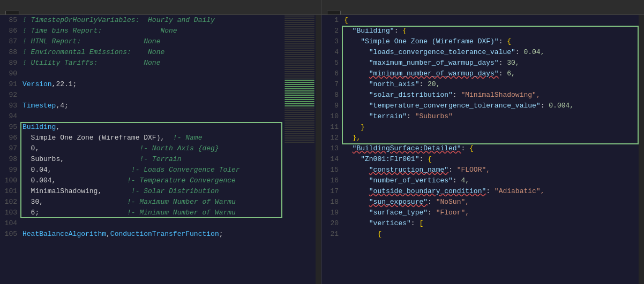 The height and width of the screenshot is (284, 644). Describe the element at coordinates (334, 13) in the screenshot. I see `right-tab` at that location.